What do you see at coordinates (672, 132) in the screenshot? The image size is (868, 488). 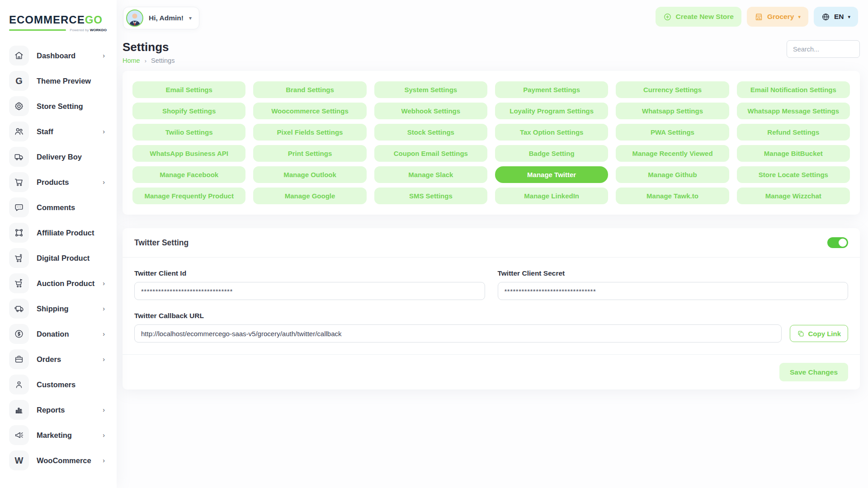 I see `settings-tab-pwa-settings: PWA Settings` at bounding box center [672, 132].